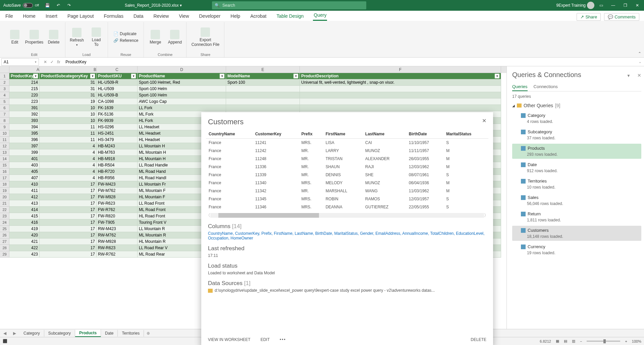 The height and width of the screenshot is (345, 644). I want to click on refresh-button: Refresh▾, so click(77, 37).